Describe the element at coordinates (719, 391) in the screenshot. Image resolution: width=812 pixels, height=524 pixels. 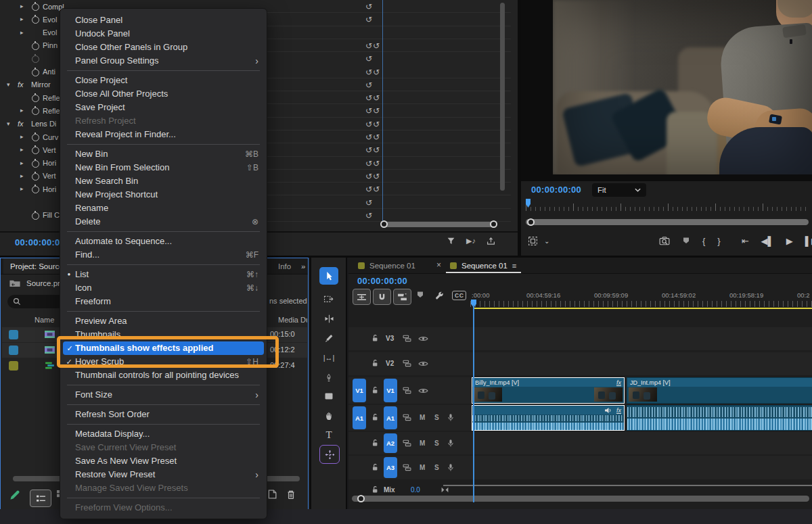
I see `video-clip-jd-int-mp4-v: JD_Int.mp4 [V]` at that location.